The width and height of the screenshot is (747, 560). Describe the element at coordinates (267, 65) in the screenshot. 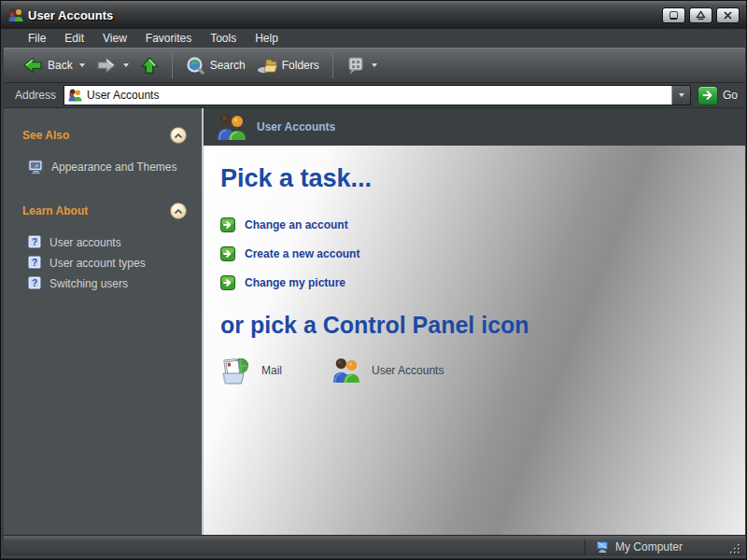

I see `folders-icon` at that location.